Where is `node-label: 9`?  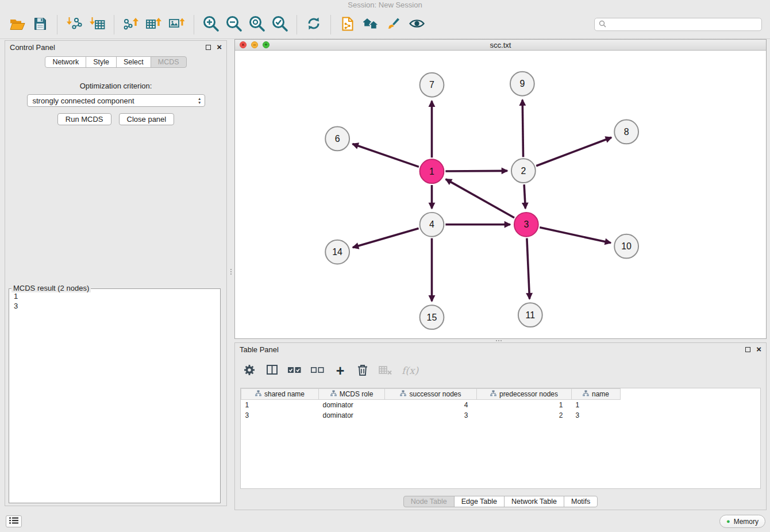
node-label: 9 is located at coordinates (522, 84).